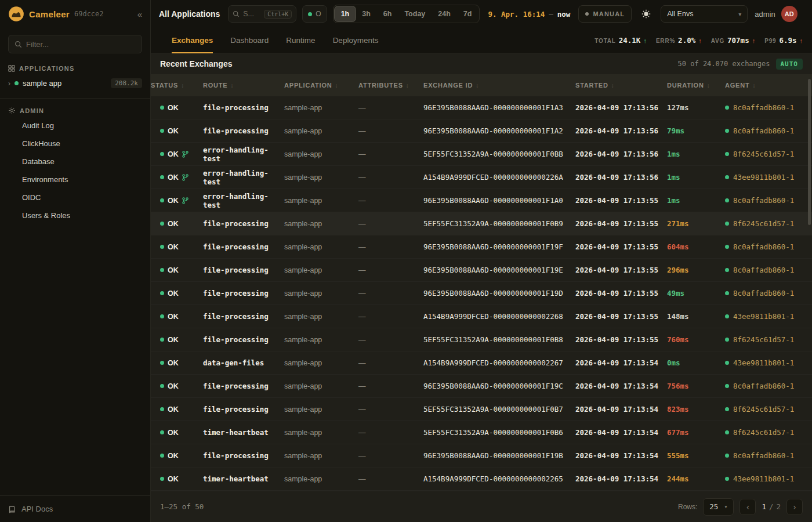 This screenshot has width=812, height=522. What do you see at coordinates (391, 85) in the screenshot?
I see `column-header: ATTRIBUTES ↕` at bounding box center [391, 85].